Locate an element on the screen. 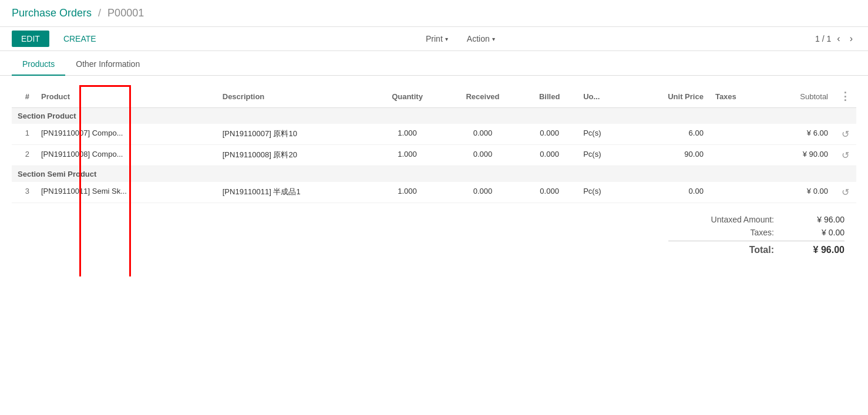 The width and height of the screenshot is (868, 415). print-chevron-icon: ▾ is located at coordinates (446, 39).